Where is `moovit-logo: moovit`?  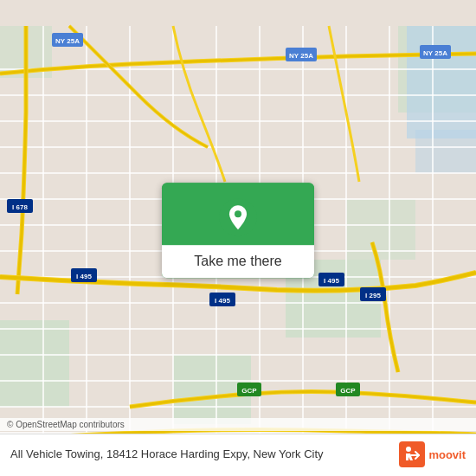
moovit-logo: moovit is located at coordinates (433, 454).